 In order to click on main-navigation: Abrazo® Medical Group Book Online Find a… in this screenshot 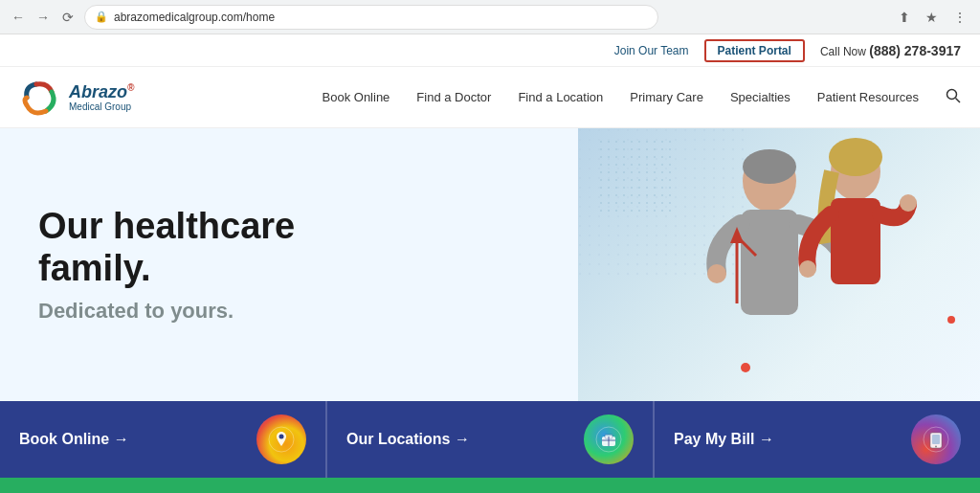, I will do `click(490, 98)`.